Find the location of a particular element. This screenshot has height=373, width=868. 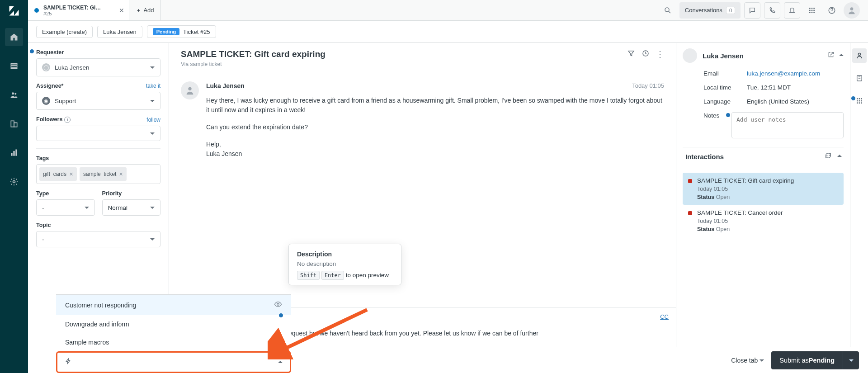

tags-field: gift_cards✕ sample_ticket✕ is located at coordinates (99, 174).